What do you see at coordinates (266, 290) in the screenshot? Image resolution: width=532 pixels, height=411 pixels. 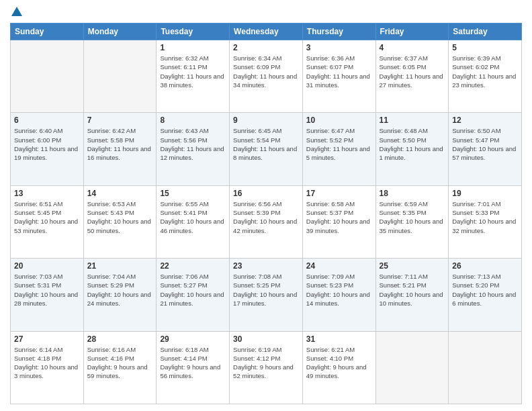 I see `day-info: Sunrise: 7:08 AM Sunset: 5:25 PM Dayligh…` at bounding box center [266, 290].